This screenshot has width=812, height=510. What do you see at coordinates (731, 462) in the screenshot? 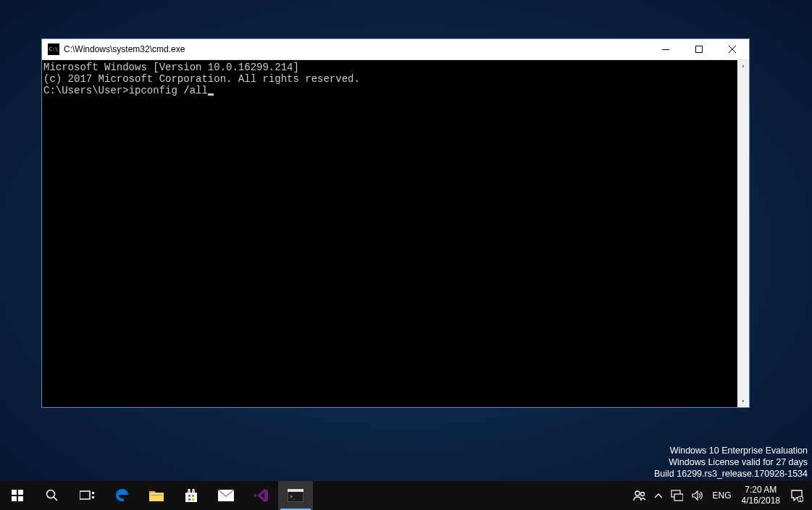
I see `activation-watermark: Windows 10 Enterprise Evaluation Windows…` at bounding box center [731, 462].